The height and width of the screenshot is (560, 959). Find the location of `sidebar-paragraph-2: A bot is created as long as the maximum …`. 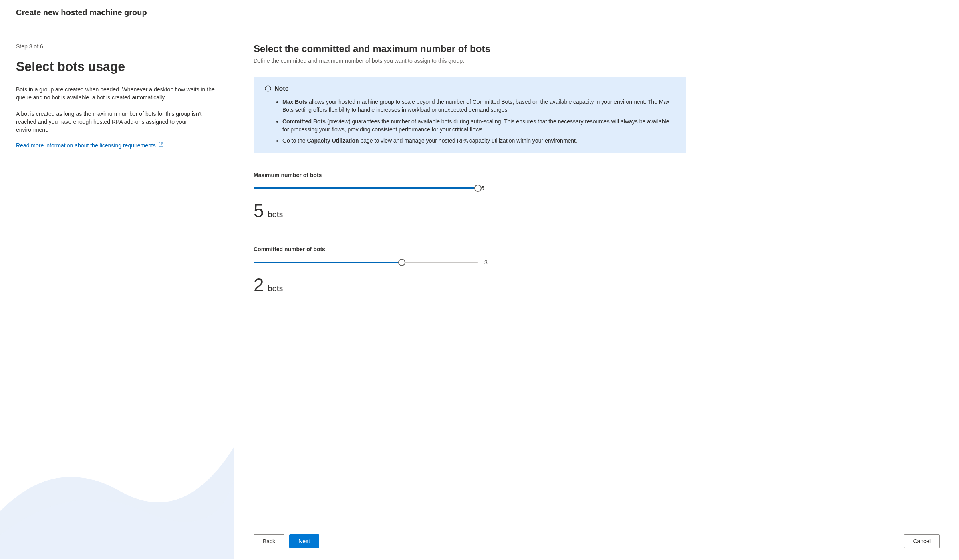

sidebar-paragraph-2: A bot is created as long as the maximum … is located at coordinates (117, 122).